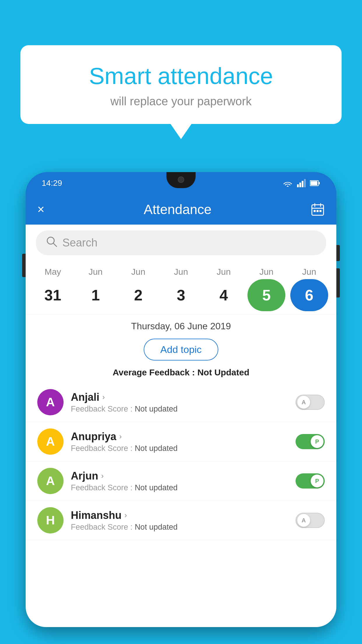 This screenshot has width=362, height=644. Describe the element at coordinates (53, 272) in the screenshot. I see `month-label-0: May` at that location.